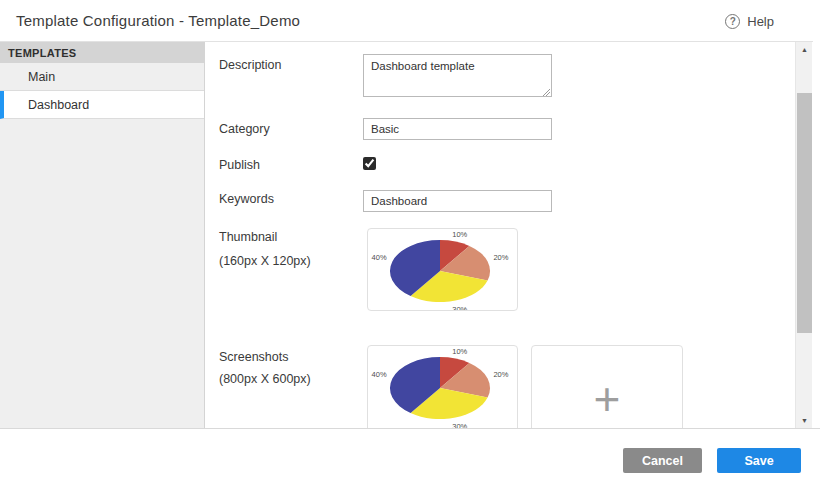 This screenshot has width=820, height=489. Describe the element at coordinates (250, 65) in the screenshot. I see `description-label: Description` at that location.